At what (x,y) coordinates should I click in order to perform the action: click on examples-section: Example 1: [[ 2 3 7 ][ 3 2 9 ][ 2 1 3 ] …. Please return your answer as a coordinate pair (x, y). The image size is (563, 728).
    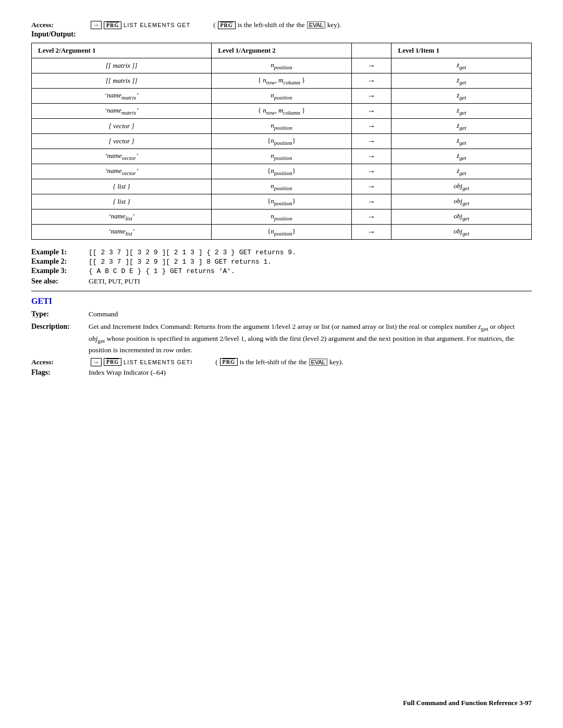
    Looking at the image, I should click on (282, 262).